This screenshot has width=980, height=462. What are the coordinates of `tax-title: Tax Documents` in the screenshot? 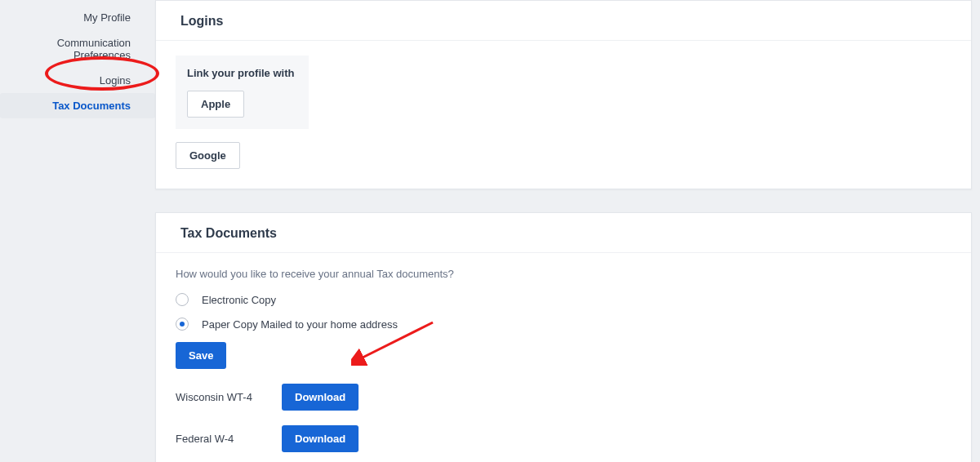 It's located at (566, 233).